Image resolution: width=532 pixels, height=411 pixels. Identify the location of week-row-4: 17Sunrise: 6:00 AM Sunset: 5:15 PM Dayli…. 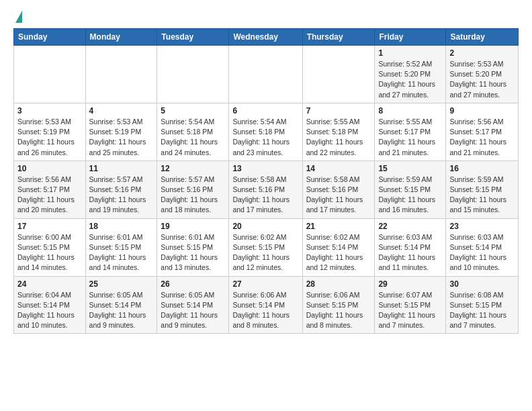
(266, 247).